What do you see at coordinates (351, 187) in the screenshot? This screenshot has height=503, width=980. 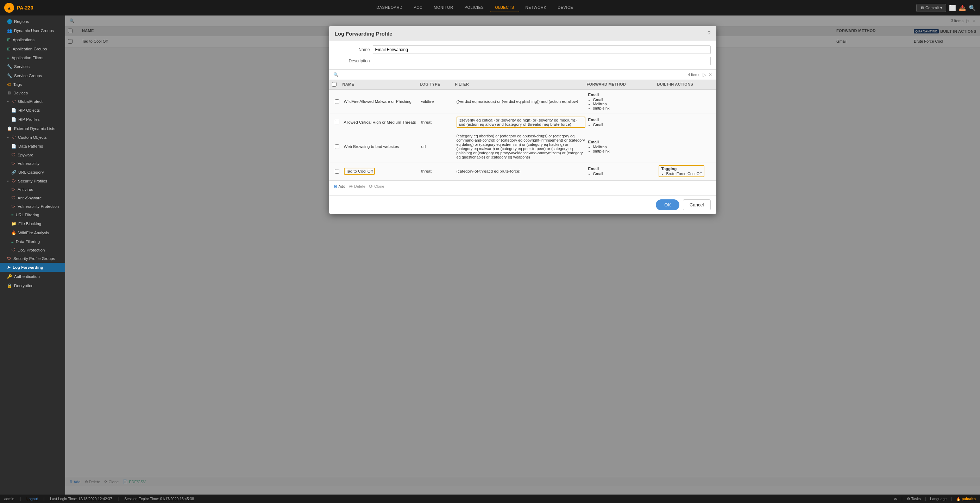 I see `delete-icon: ⊖` at bounding box center [351, 187].